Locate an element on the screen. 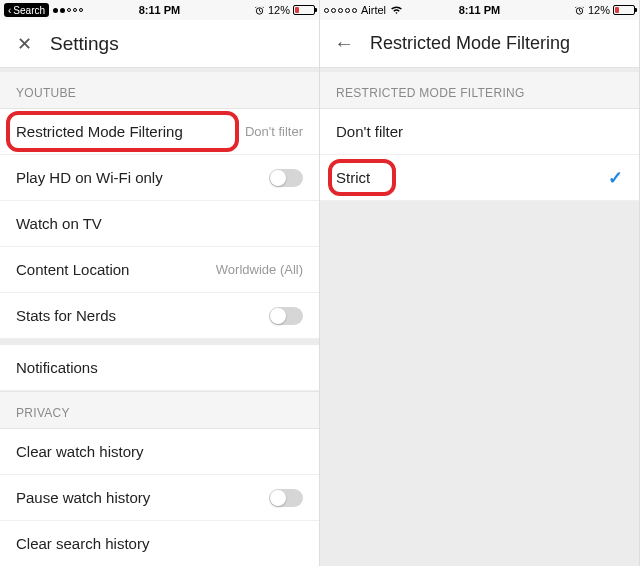 This screenshot has width=640, height=566. status-bar: ‹ Search 8:11 PM 12% is located at coordinates (160, 10).